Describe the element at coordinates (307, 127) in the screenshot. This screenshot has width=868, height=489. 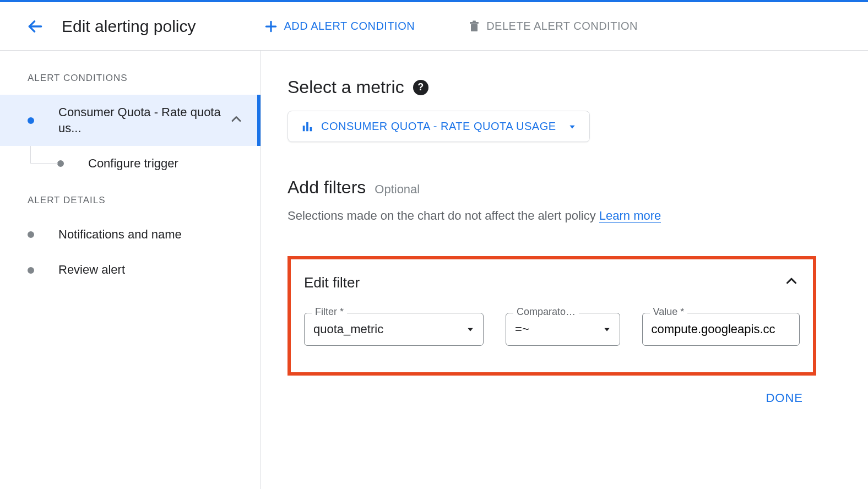
I see `bar-chart-icon` at that location.